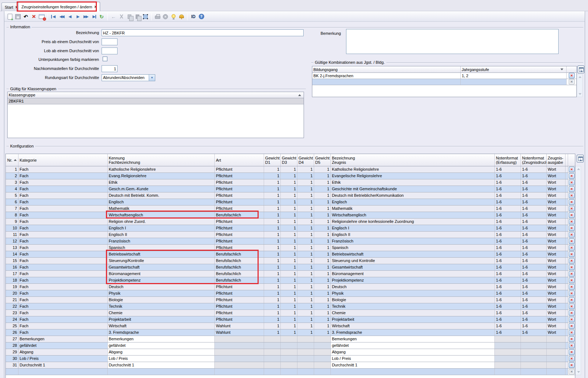  I want to click on header-kategorie: Kategorie, so click(63, 160).